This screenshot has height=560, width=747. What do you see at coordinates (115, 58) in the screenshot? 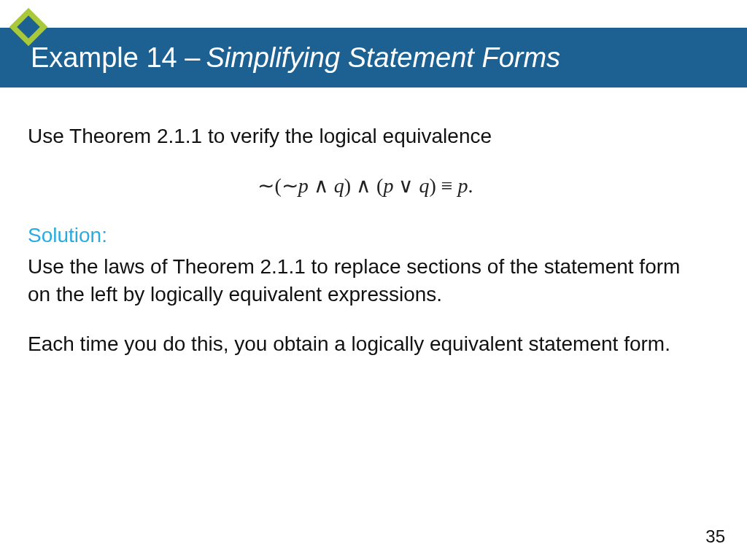
I see `example-label: Example 14 –` at bounding box center [115, 58].